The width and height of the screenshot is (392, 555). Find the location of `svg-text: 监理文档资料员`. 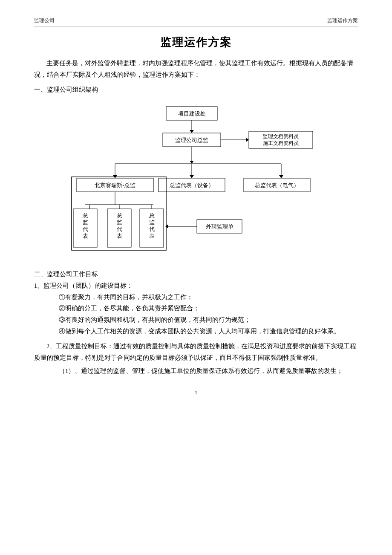

svg-text: 监理文档资料员 is located at coordinates (281, 136).